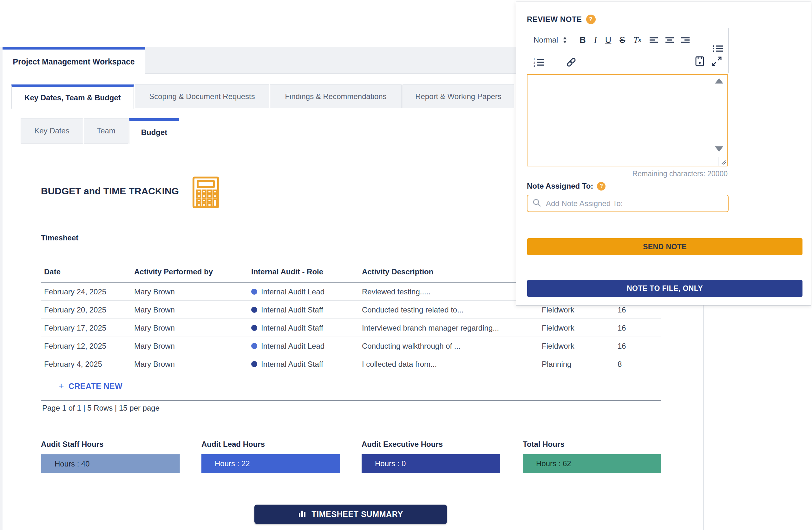 This screenshot has height=530, width=812. What do you see at coordinates (565, 40) in the screenshot?
I see `chevron-updown-icon` at bounding box center [565, 40].